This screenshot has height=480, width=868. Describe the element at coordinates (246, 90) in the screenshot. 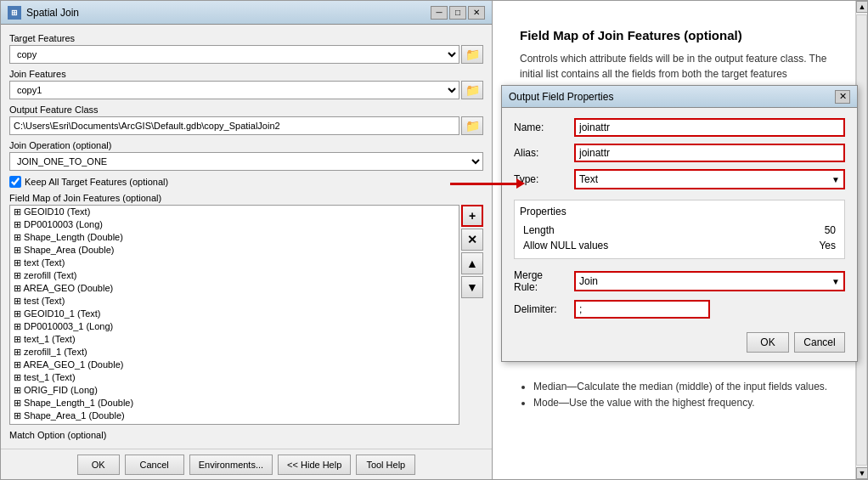

I see `join-features-row: copy1 📁` at that location.